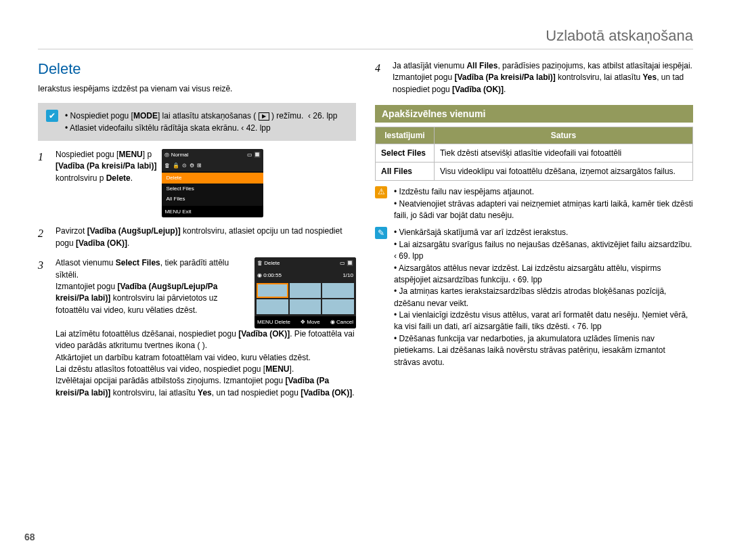 The image size is (731, 560). I want to click on step-2: 2 Pavirzot [Vadība (Augšup/Lejup)] kontr…, so click(197, 237).